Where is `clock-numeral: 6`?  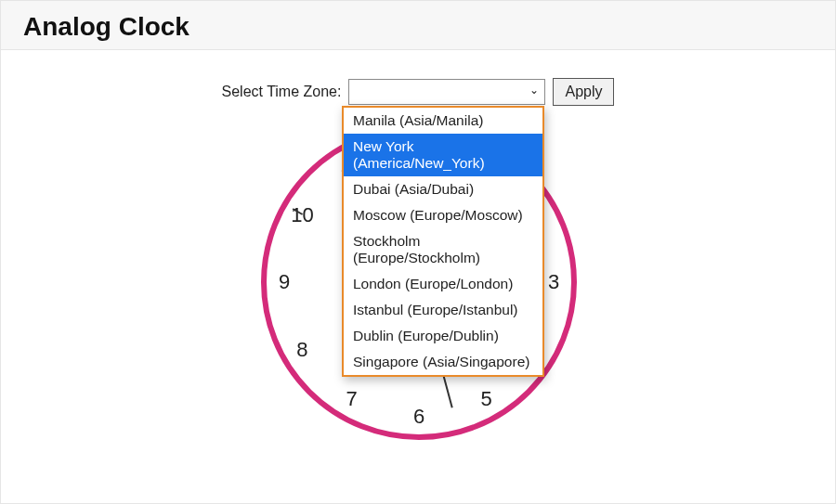
clock-numeral: 6 is located at coordinates (419, 417).